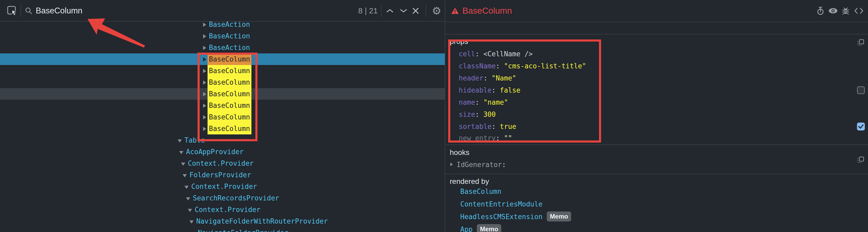  Describe the element at coordinates (861, 90) in the screenshot. I see `hideable-checkbox` at that location.